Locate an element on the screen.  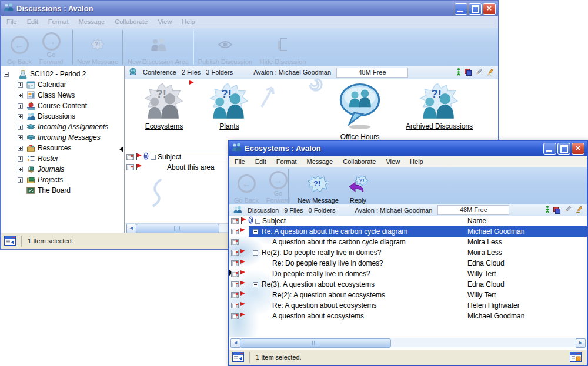
list-header: Subject Name is located at coordinates (408, 221).